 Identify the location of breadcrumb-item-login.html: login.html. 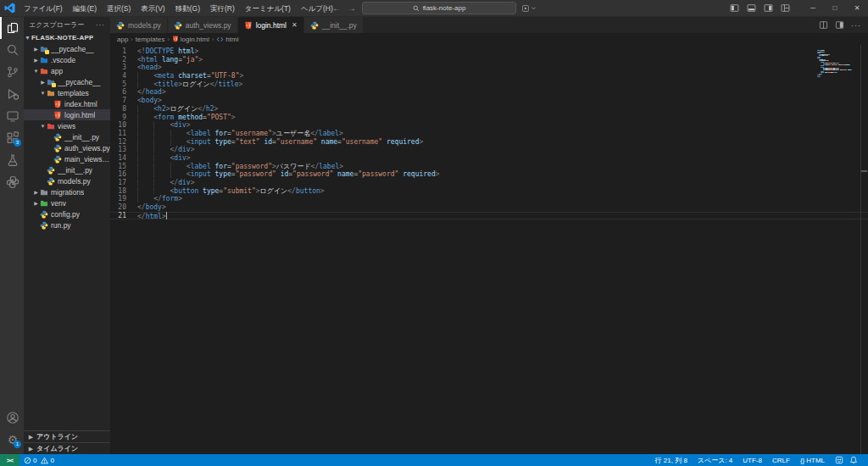
(191, 39).